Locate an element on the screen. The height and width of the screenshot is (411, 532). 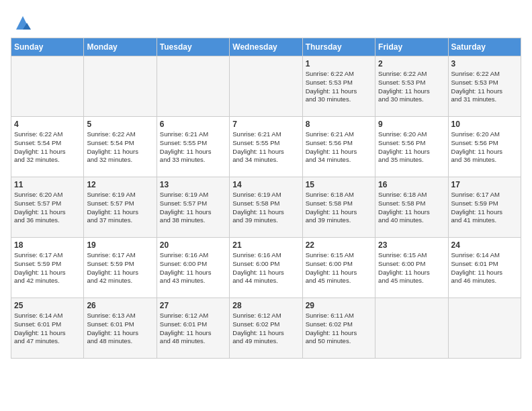
day-number: 17 is located at coordinates (485, 185).